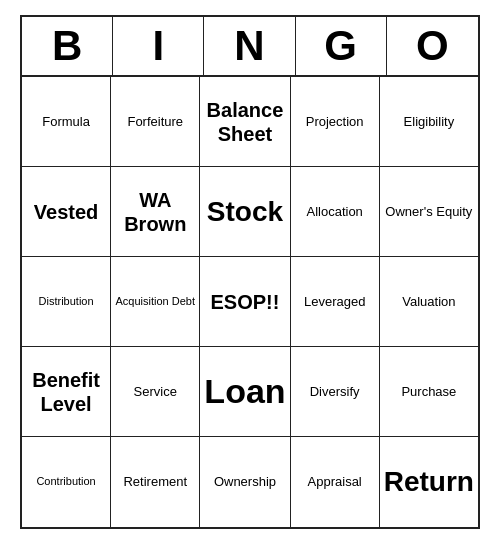  Describe the element at coordinates (430, 122) in the screenshot. I see `cell-label: Eligibility` at that location.